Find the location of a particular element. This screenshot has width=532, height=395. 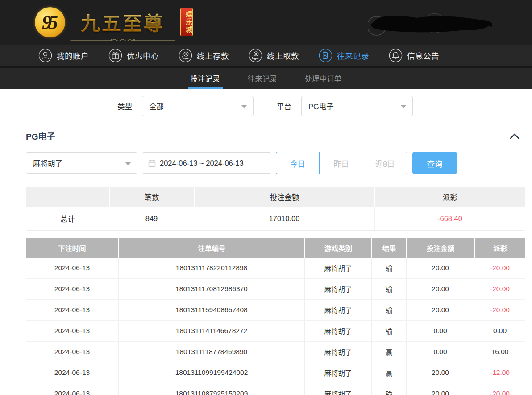

table-row: 2024-06-131801311141146678272麻将胡了输0.000.… is located at coordinates (276, 331).